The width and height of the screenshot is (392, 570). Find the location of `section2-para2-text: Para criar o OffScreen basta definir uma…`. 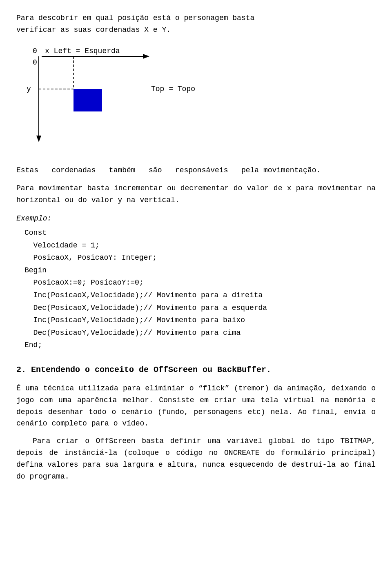

section2-para2-text: Para criar o OffScreen basta definir uma… is located at coordinates (196, 459).